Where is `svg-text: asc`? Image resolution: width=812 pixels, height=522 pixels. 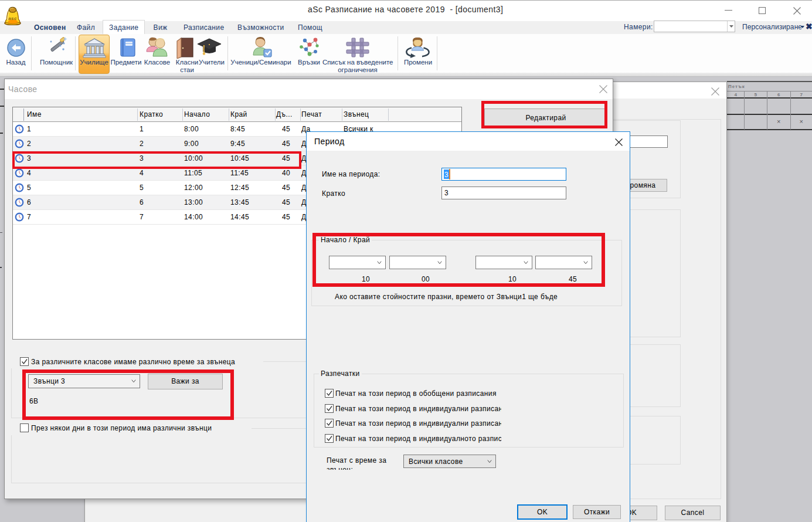
svg-text: asc is located at coordinates (13, 19).